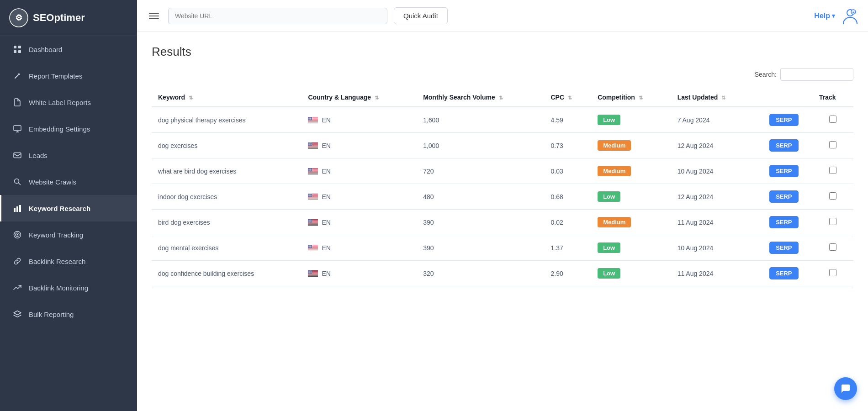  Describe the element at coordinates (154, 16) in the screenshot. I see `hamburger-button` at that location.